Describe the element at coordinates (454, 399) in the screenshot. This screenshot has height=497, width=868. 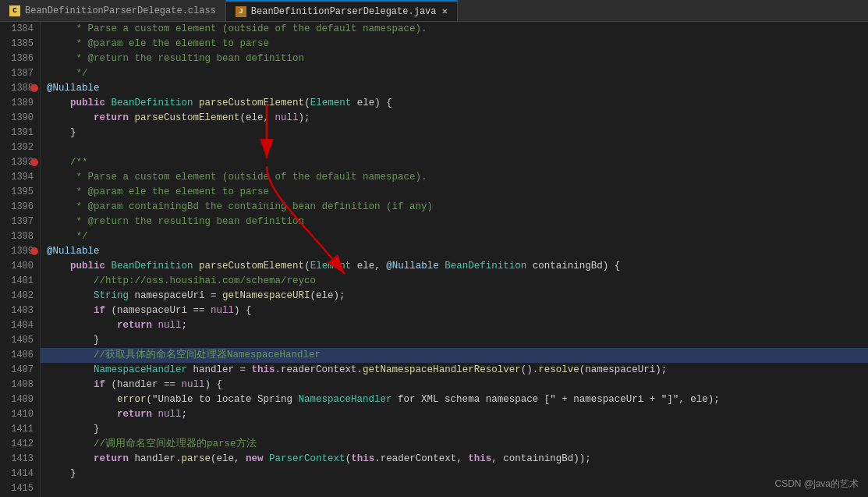
I see `code-line: error("Unable to locate Spring Namespace…` at that location.